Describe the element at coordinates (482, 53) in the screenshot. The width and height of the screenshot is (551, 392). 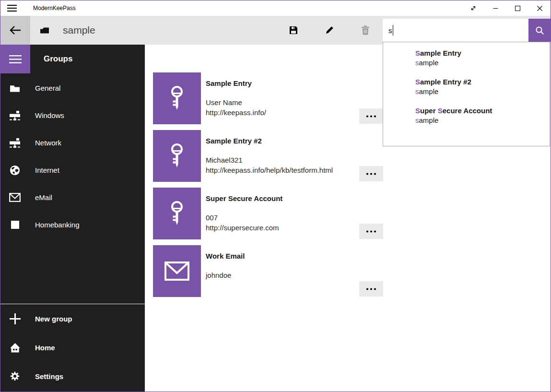
I see `suggestion-title: Sample Entry` at that location.